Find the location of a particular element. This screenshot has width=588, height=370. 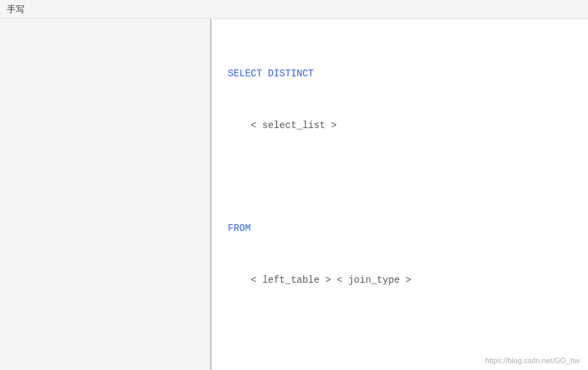

code-line-1: SELECT DISTINCT is located at coordinates (400, 74).